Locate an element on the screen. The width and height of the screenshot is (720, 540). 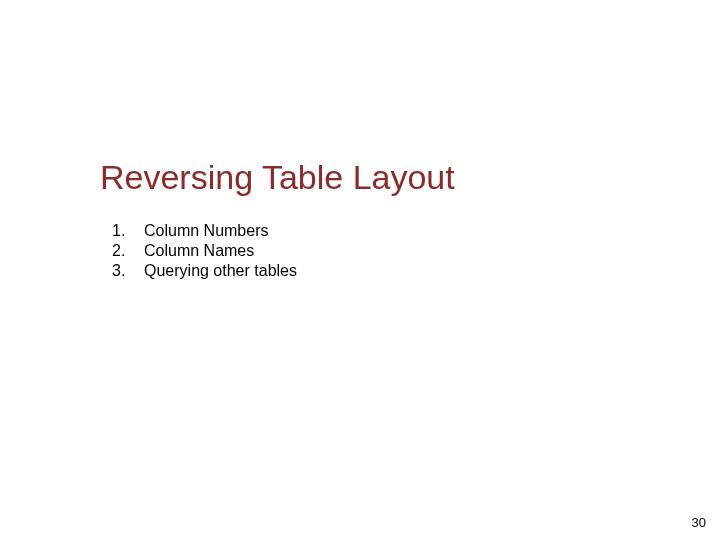
list-item-text: Querying other tables is located at coordinates (220, 271).